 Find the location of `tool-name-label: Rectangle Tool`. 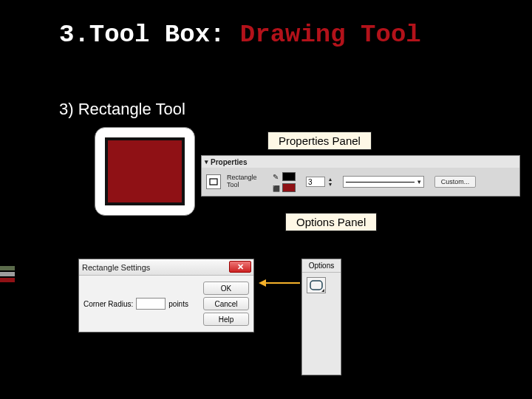

tool-name-label: Rectangle Tool is located at coordinates (244, 182).